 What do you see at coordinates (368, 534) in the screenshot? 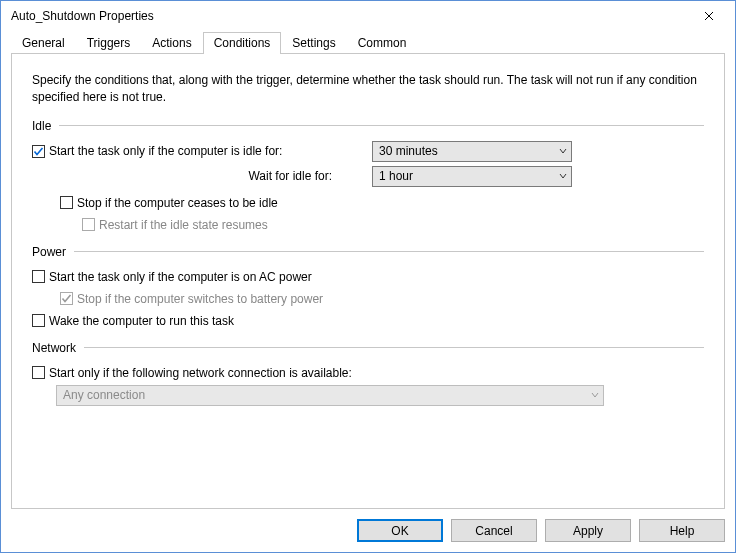
I see `dialog-buttons: OK Cancel Apply Help` at bounding box center [368, 534].